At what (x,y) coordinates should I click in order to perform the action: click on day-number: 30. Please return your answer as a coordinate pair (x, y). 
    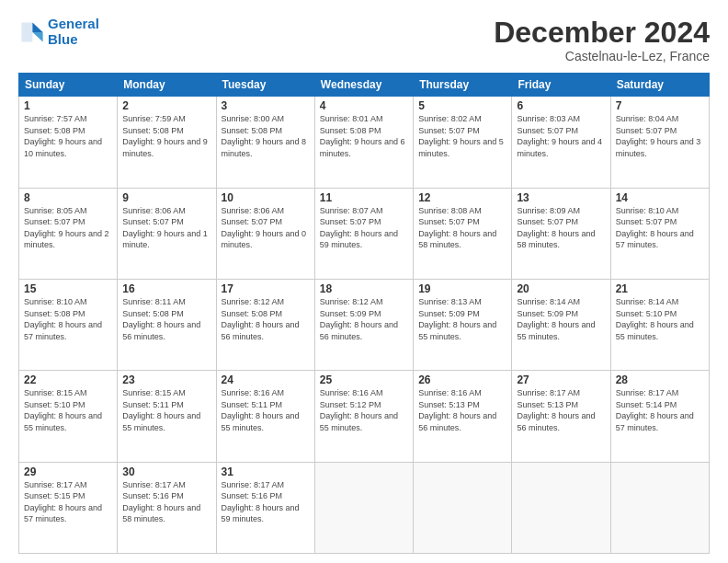
    Looking at the image, I should click on (166, 472).